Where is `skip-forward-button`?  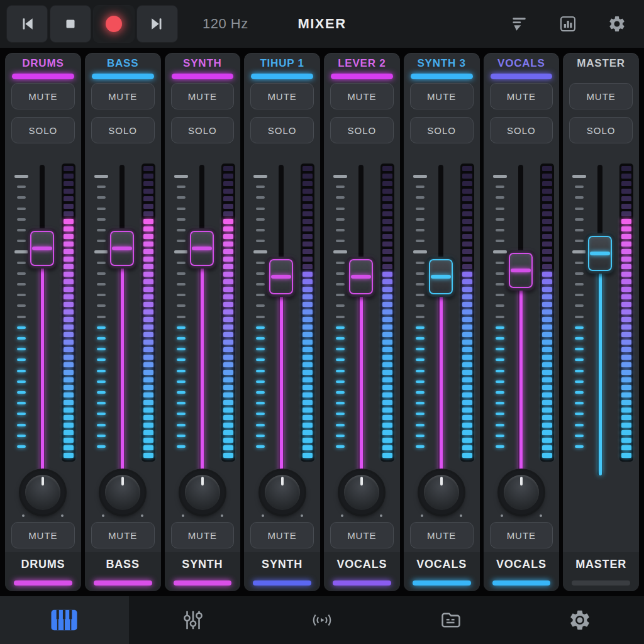
skip-forward-button is located at coordinates (157, 24).